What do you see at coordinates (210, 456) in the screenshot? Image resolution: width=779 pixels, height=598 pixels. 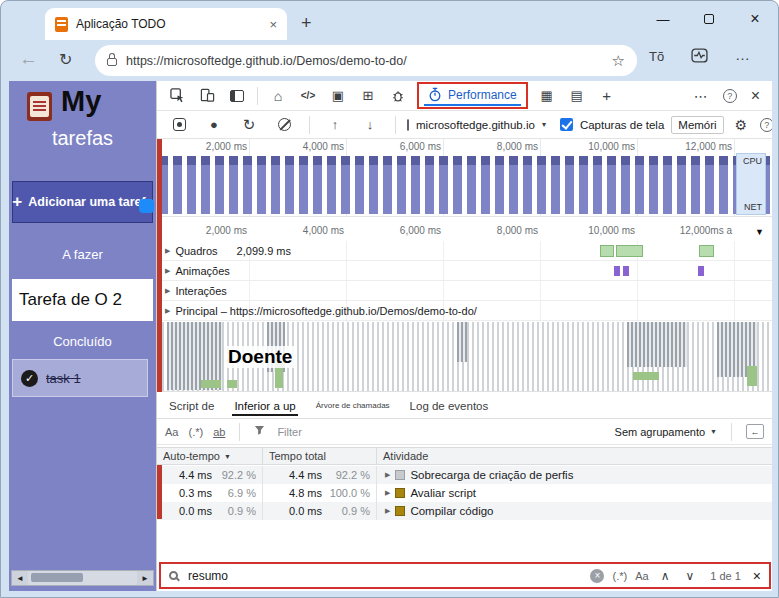 I see `column-self-time: Auto-tempo ▼` at bounding box center [210, 456].